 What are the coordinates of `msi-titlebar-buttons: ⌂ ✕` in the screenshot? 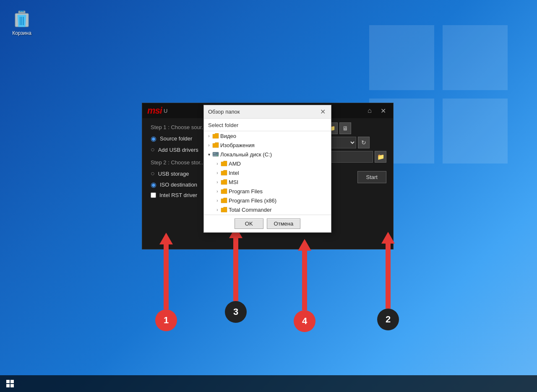 It's located at (376, 111).